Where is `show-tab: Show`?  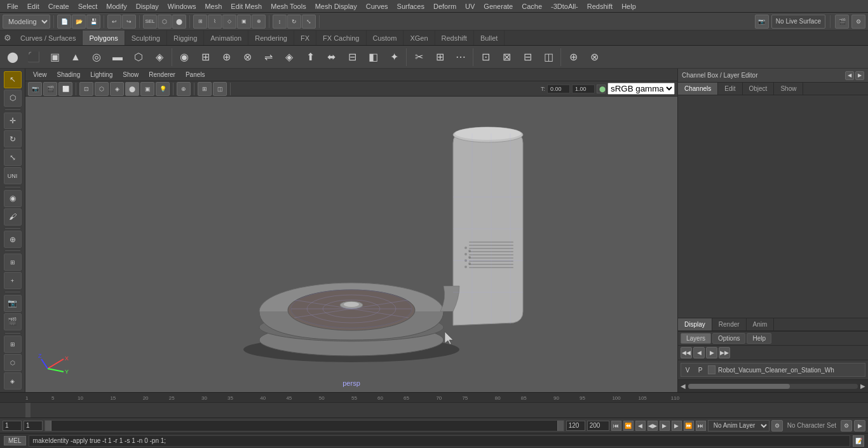
show-tab: Show is located at coordinates (789, 89).